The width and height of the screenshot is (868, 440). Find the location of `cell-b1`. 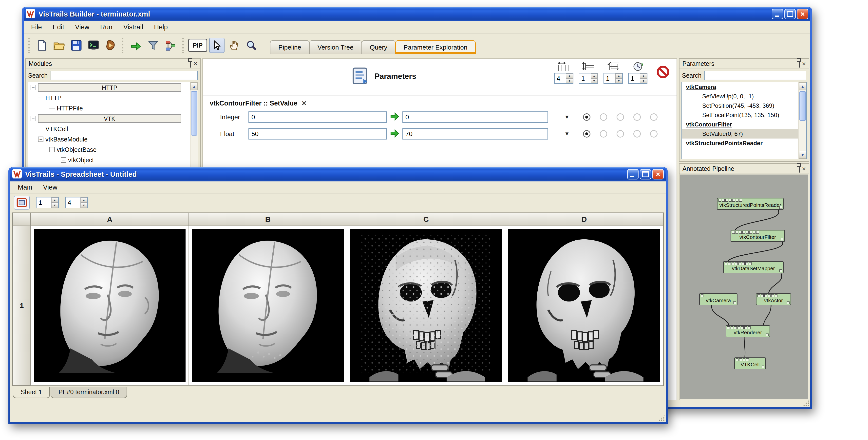

cell-b1 is located at coordinates (268, 306).